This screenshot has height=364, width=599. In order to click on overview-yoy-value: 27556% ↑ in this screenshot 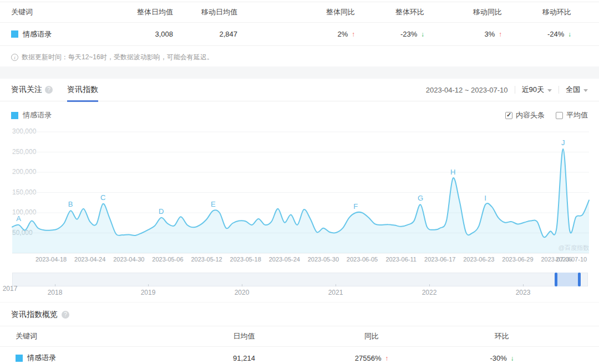, I will do `click(372, 358)`.